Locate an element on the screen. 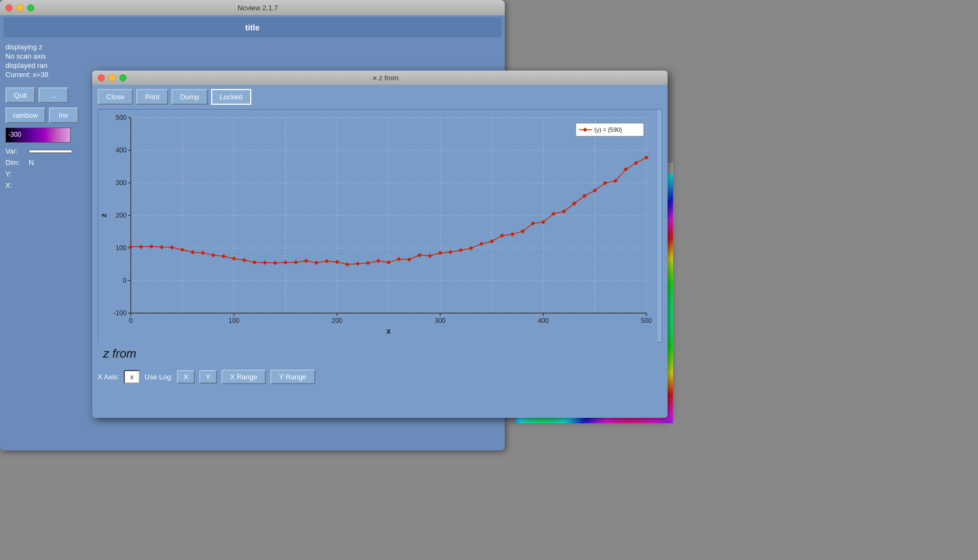  dim-value: N is located at coordinates (31, 163).